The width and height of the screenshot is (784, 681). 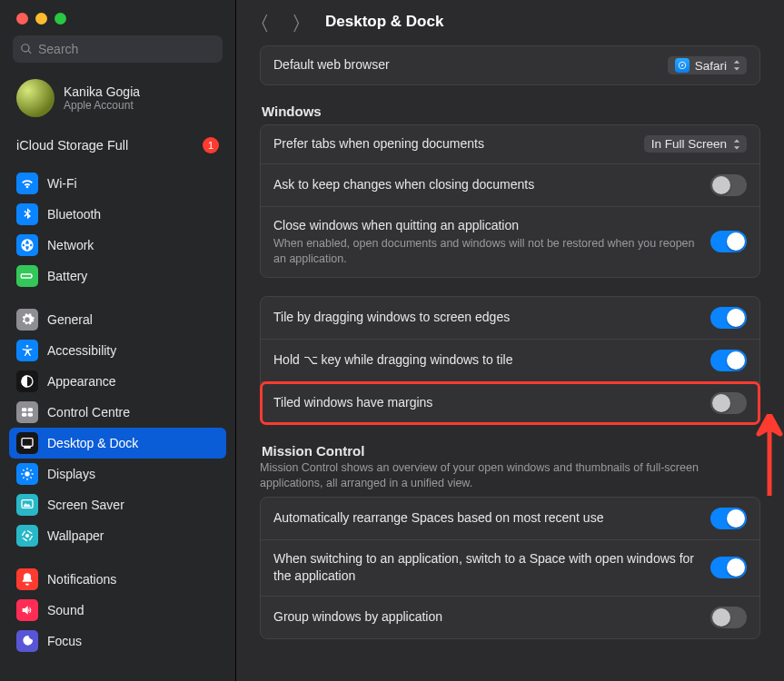 What do you see at coordinates (118, 214) in the screenshot?
I see `sidebar-item-bluetooth: Bluetooth` at bounding box center [118, 214].